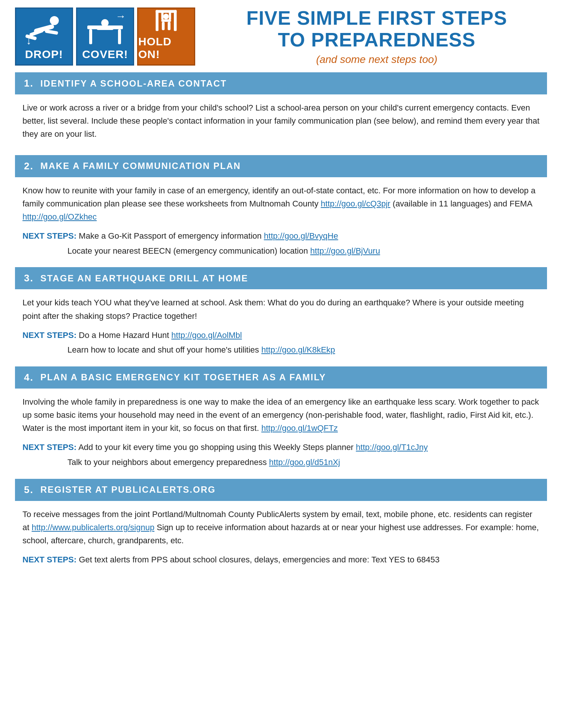 This screenshot has width=562, height=728. I want to click on section-2-text: Know how to reunite with your family in …, so click(281, 204).